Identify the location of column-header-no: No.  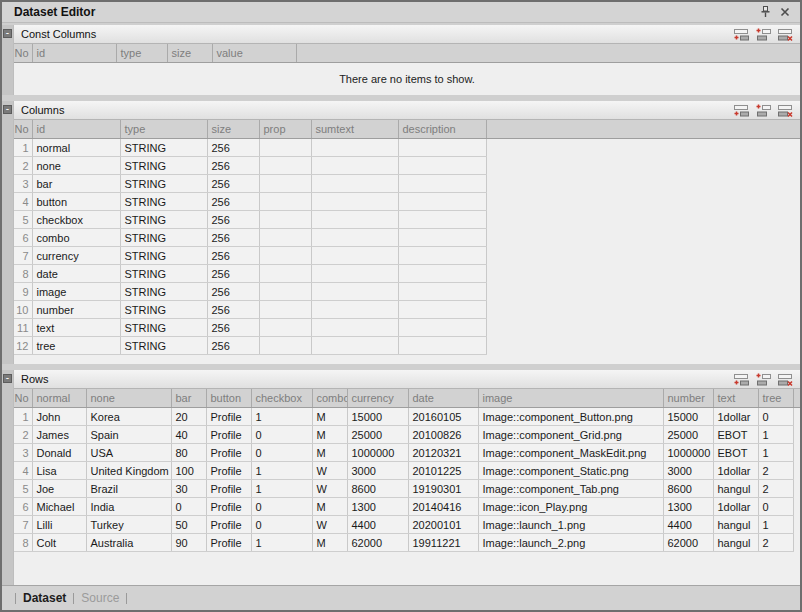
(23, 398).